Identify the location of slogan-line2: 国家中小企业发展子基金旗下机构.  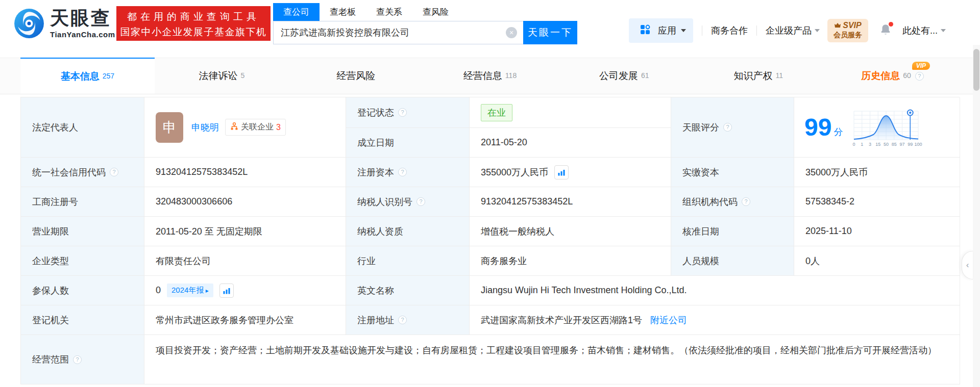
(193, 39).